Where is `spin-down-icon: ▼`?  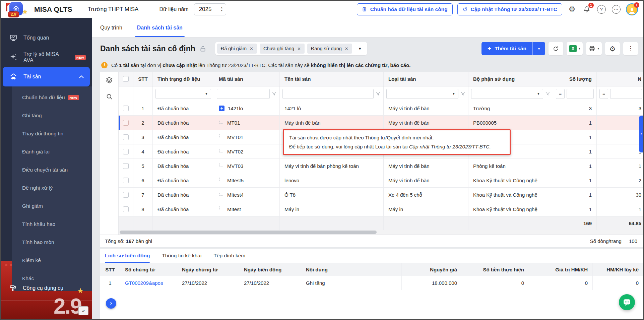 spin-down-icon: ▼ is located at coordinates (222, 11).